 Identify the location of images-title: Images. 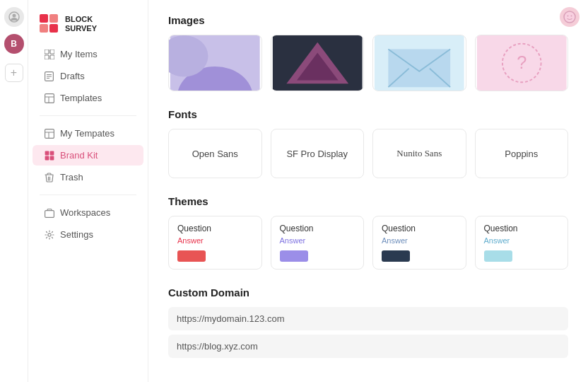
(368, 20).